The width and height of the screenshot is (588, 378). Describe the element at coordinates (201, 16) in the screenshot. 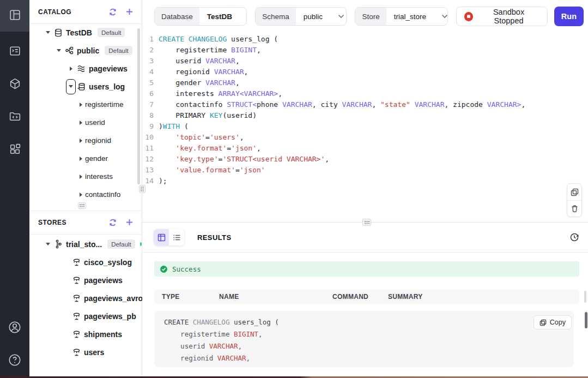

I see `database-select: Database TestDB` at that location.